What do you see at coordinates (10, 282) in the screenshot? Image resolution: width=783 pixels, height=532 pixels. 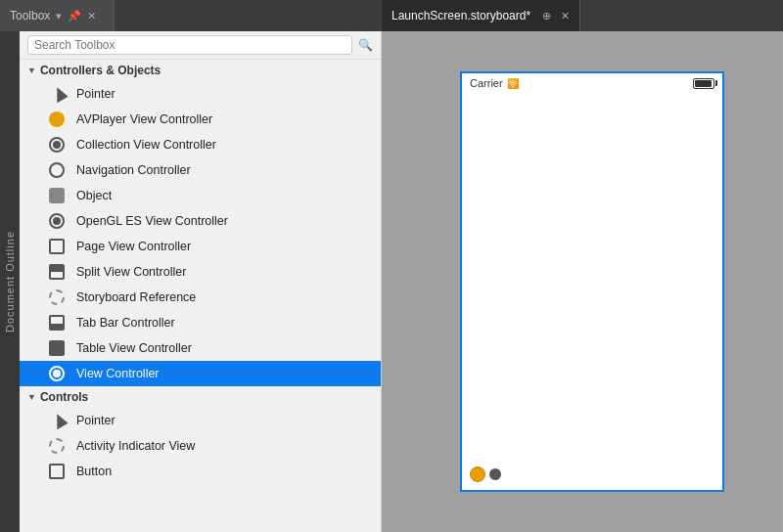 I see `document-outline-label: Document Outline` at bounding box center [10, 282].